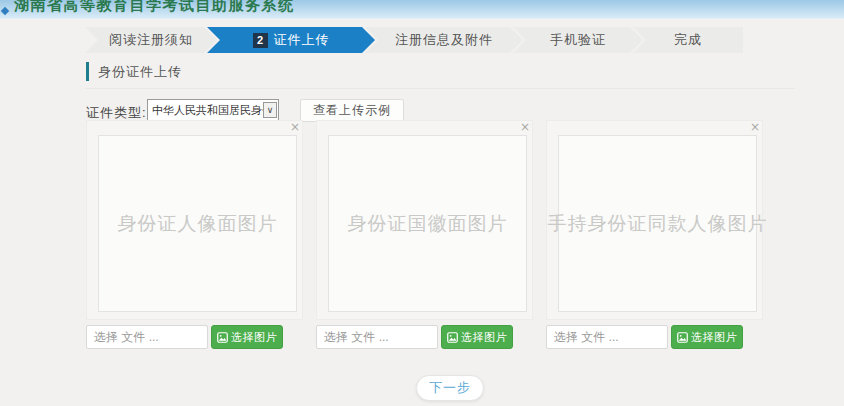 This screenshot has width=844, height=406. Describe the element at coordinates (424, 234) in the screenshot. I see `upload-unit-emblem-side: × 身份证国徽面图片 选择 文件 ... 选择图片` at that location.